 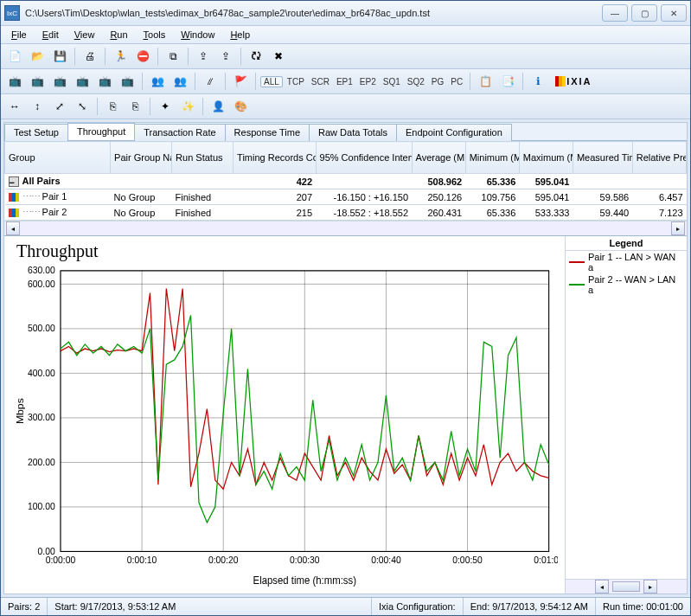 What do you see at coordinates (85, 35) in the screenshot?
I see `menu-view: View` at bounding box center [85, 35].